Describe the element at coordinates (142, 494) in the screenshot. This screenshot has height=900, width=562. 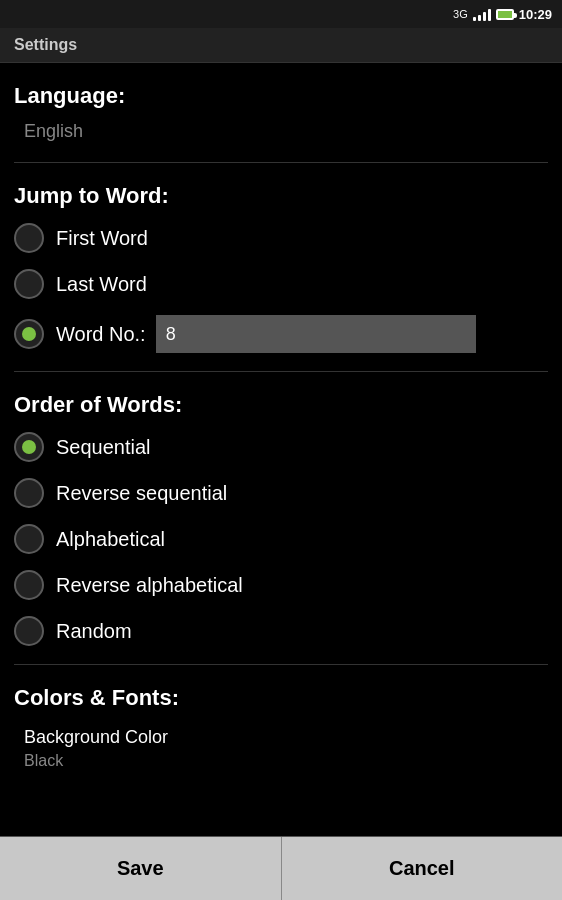
I see `radio-label-reverse-sequential: Reverse sequential` at that location.